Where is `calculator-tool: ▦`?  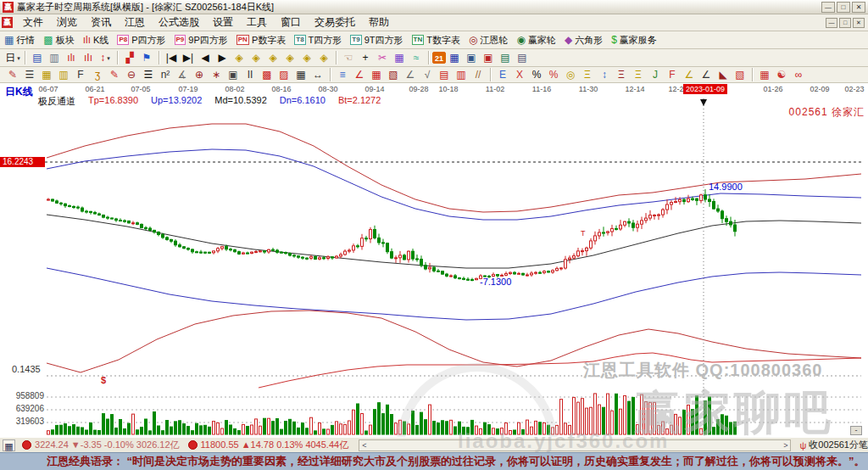
calculator-tool: ▦ is located at coordinates (454, 58).